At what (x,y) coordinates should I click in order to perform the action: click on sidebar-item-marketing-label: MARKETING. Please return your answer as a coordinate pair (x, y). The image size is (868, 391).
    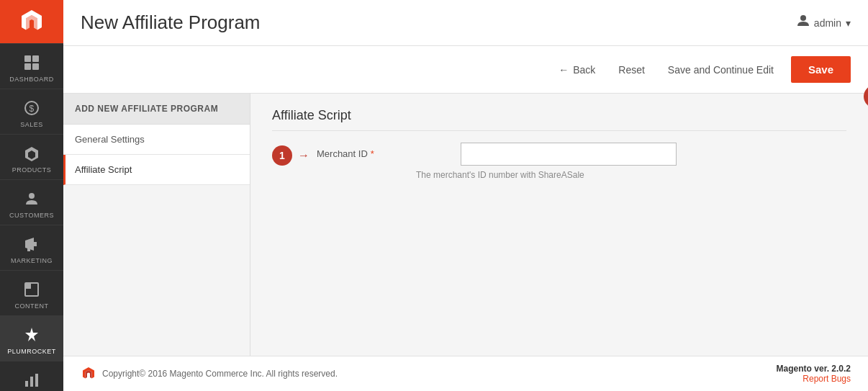
    Looking at the image, I should click on (32, 261).